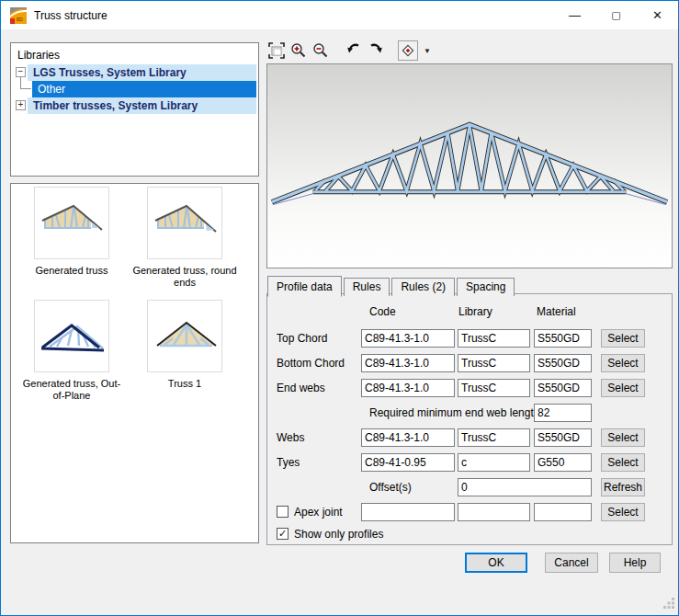 The width and height of the screenshot is (679, 616). What do you see at coordinates (575, 15) in the screenshot?
I see `minimize-icon: —` at bounding box center [575, 15].